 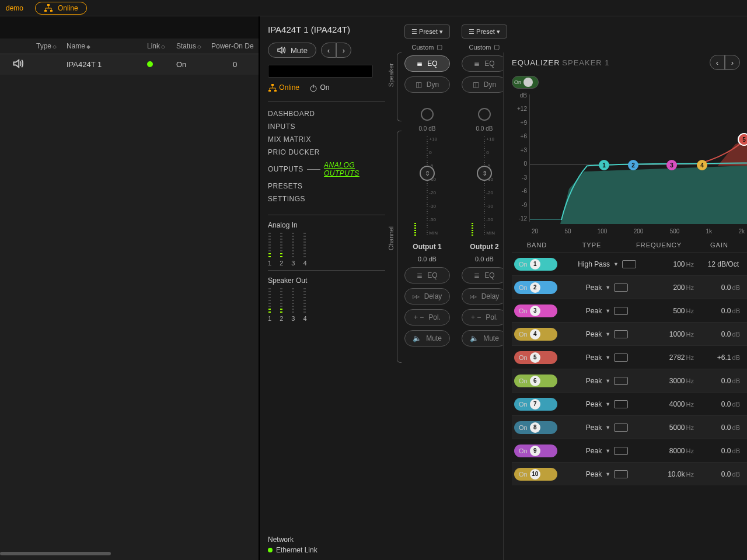 What do you see at coordinates (536, 381) in the screenshot?
I see `band-on-chip: On6` at bounding box center [536, 381].